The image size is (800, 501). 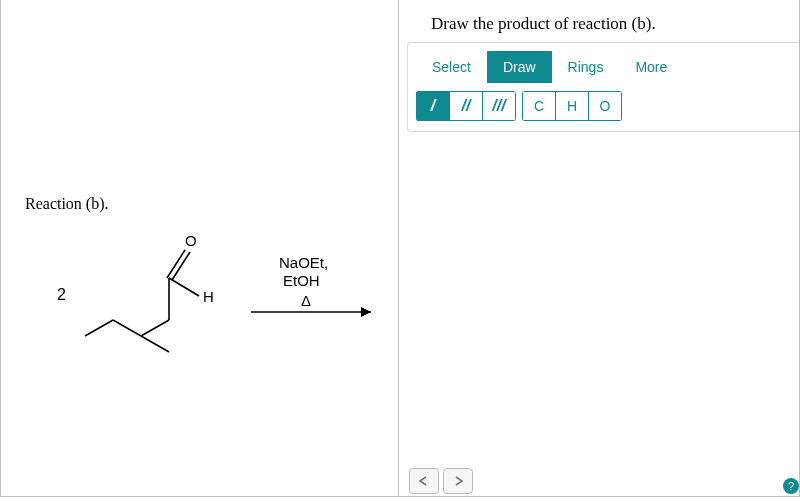 What do you see at coordinates (306, 300) in the screenshot?
I see `reagent-delta: Δ` at bounding box center [306, 300].